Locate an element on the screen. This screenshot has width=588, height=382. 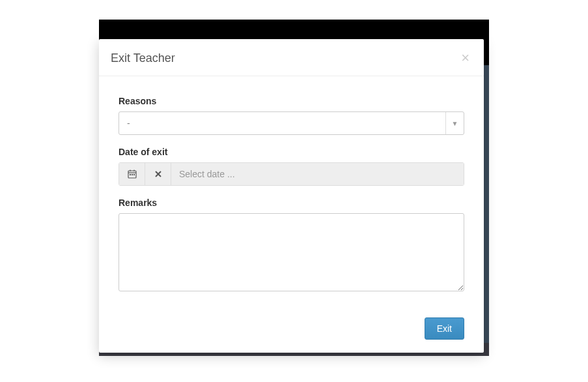
exit-button: Exit is located at coordinates (444, 329).